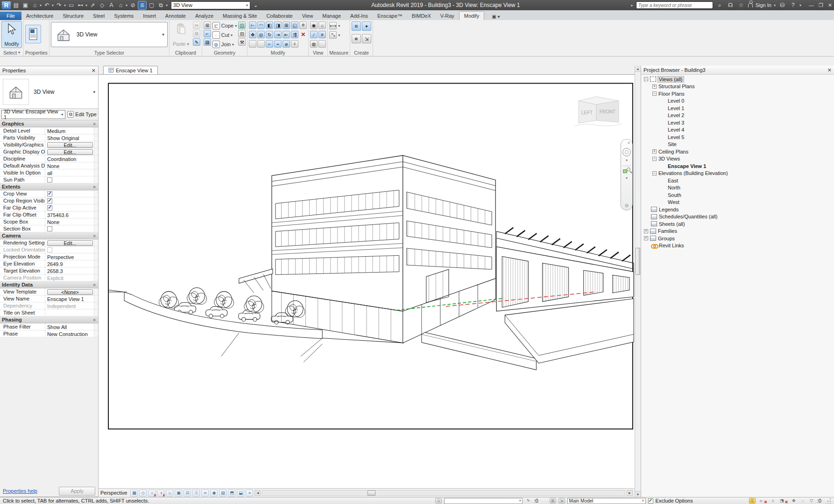 The image size is (834, 504). I want to click on prop-row-rendering-settings: Rendering SettingsEdit..., so click(49, 243).